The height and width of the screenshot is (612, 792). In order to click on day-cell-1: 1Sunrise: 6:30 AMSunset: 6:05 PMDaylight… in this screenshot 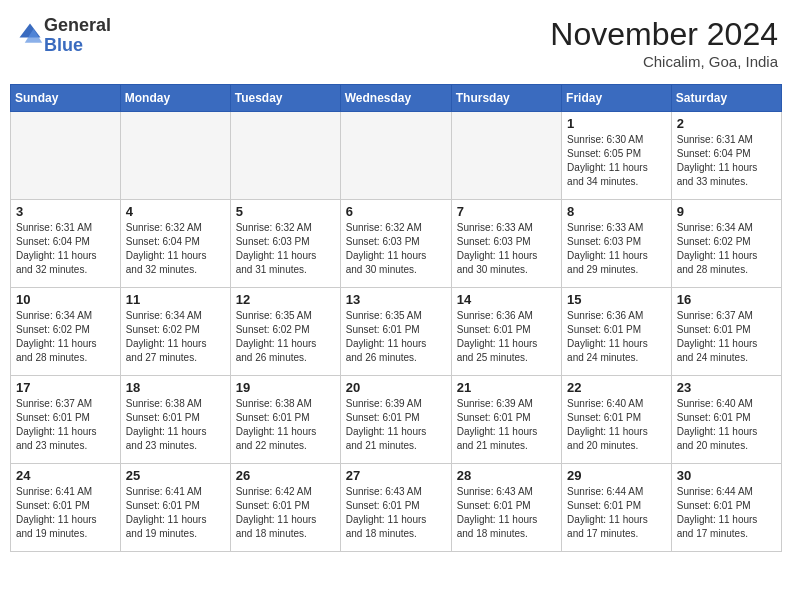, I will do `click(617, 156)`.